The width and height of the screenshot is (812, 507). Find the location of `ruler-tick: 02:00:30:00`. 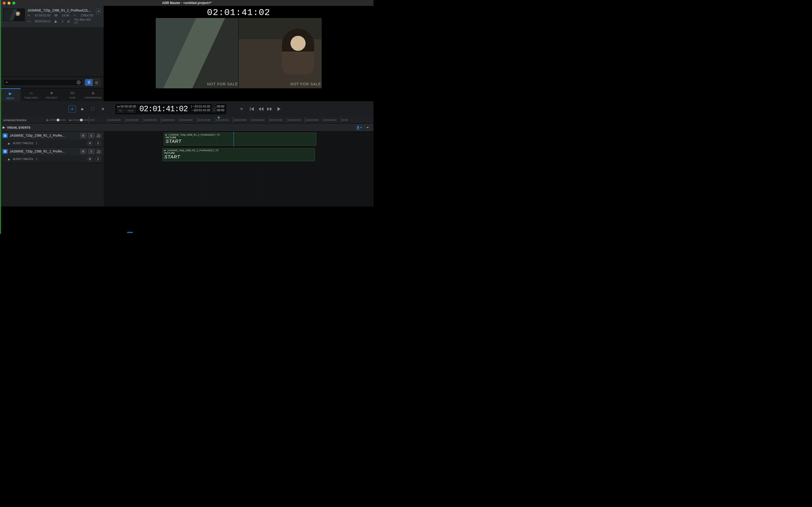

ruler-tick: 02:00:30:00 is located at coordinates (188, 120).